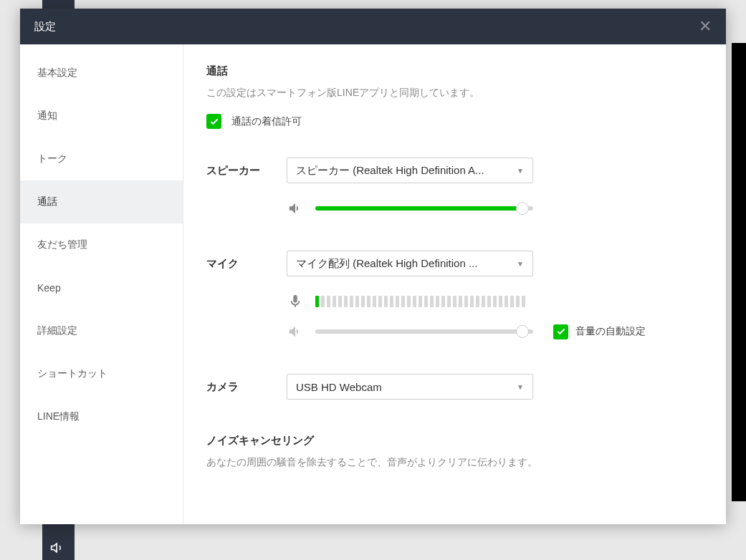  I want to click on auto-volume-row: 音量の自動設定, so click(599, 332).